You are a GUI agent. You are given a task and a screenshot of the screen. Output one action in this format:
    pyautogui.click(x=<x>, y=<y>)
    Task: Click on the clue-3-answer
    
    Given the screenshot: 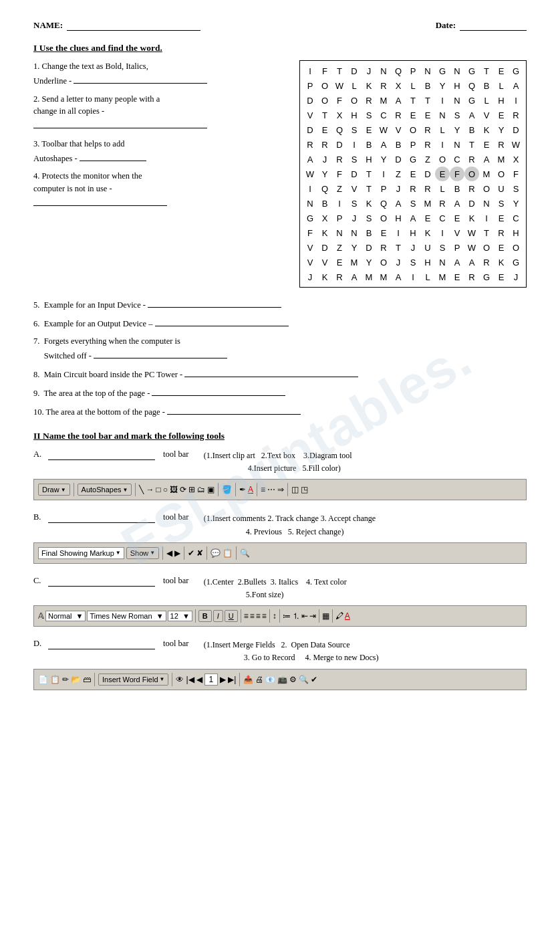 What is the action you would take?
    pyautogui.click(x=113, y=156)
    